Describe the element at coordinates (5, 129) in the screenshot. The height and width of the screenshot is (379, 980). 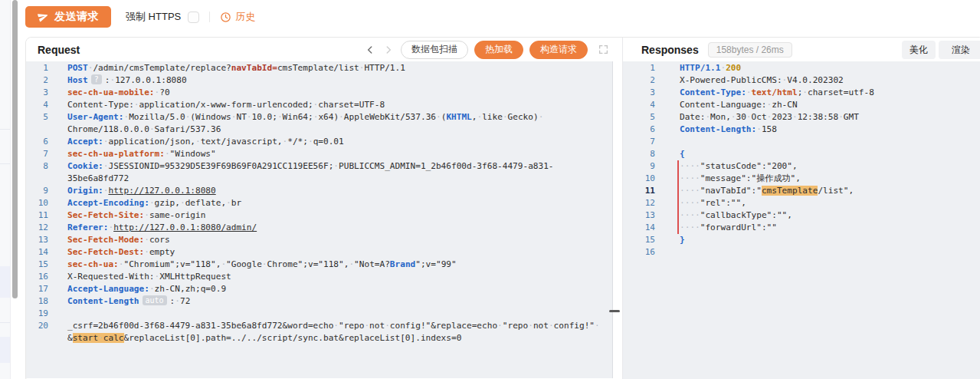
I see `rail-divider` at that location.